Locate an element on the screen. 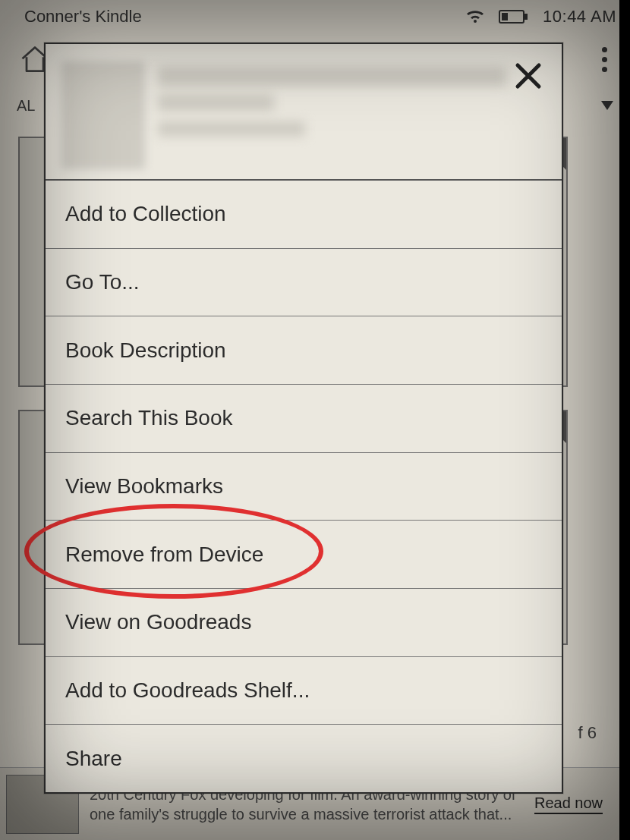  menu-item-view-bookmarks: View Bookmarks is located at coordinates (304, 487).